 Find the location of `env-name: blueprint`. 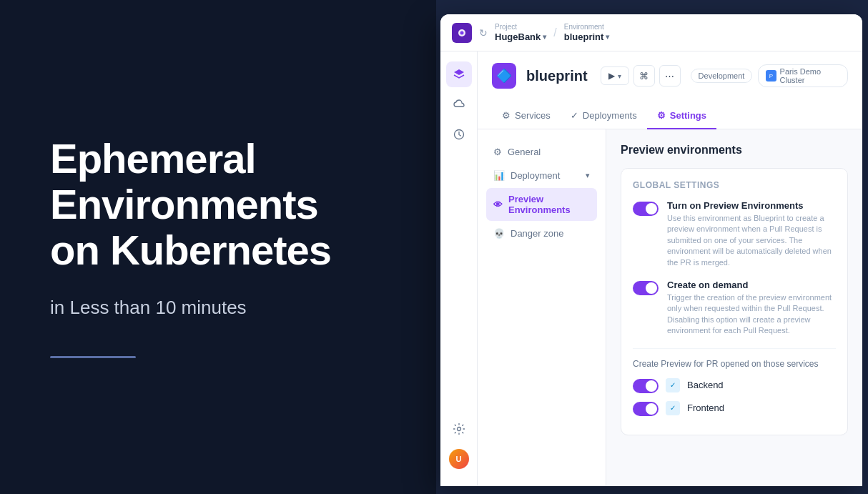

env-name: blueprint is located at coordinates (557, 76).